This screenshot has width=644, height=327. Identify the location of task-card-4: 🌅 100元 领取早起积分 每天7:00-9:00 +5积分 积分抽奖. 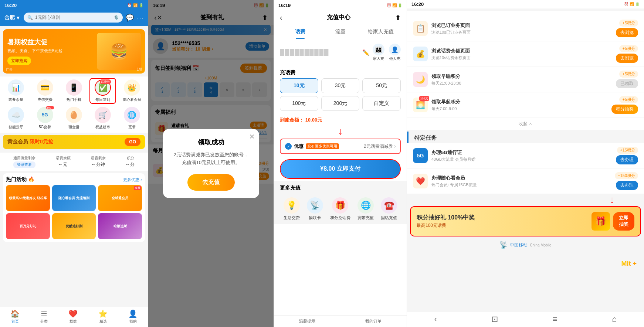
(526, 105).